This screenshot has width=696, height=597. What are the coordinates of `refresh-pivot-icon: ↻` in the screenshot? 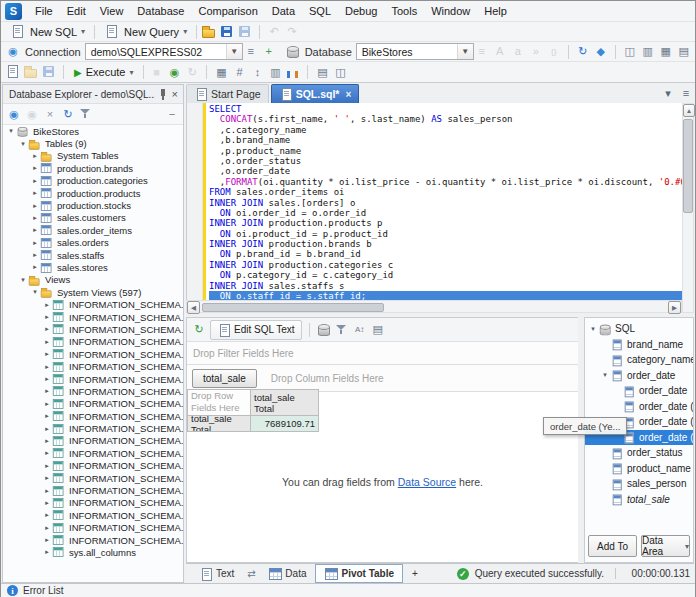 It's located at (199, 330).